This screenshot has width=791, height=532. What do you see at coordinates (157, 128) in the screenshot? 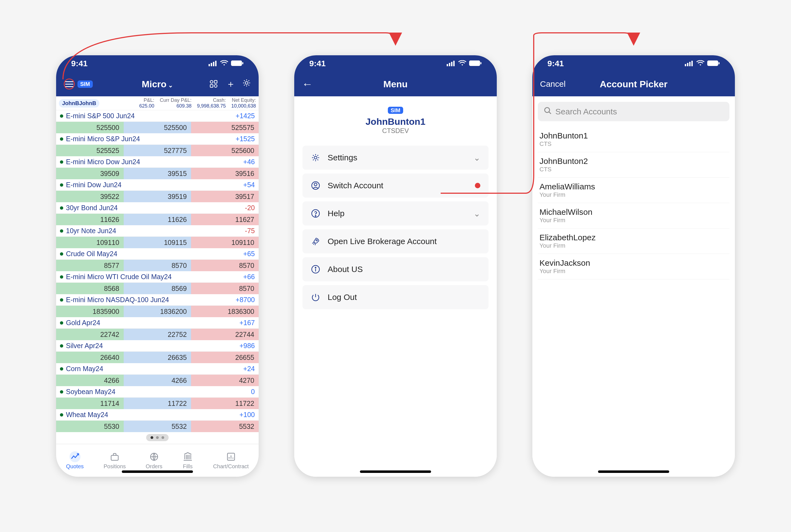
I see `bid-price: 525500` at bounding box center [157, 128].